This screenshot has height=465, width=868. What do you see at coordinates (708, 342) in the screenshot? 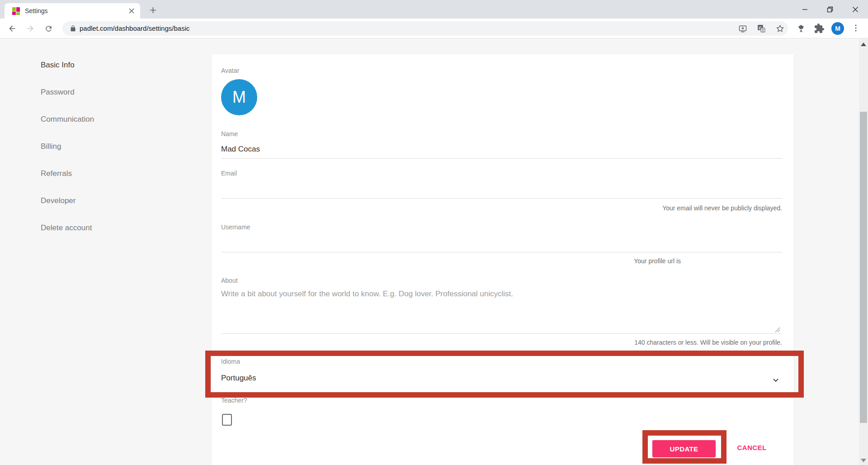
I see `about-helper-text: 140 characters or less. Will be visible …` at bounding box center [708, 342].